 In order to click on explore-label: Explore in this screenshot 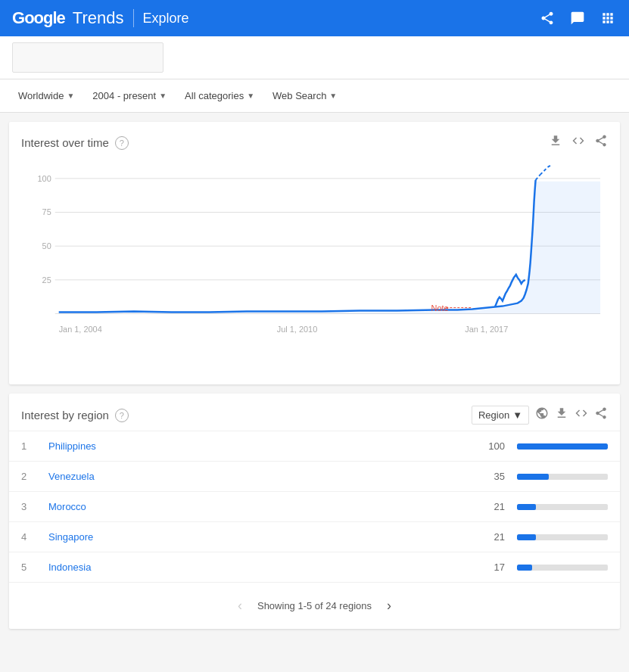, I will do `click(167, 18)`.